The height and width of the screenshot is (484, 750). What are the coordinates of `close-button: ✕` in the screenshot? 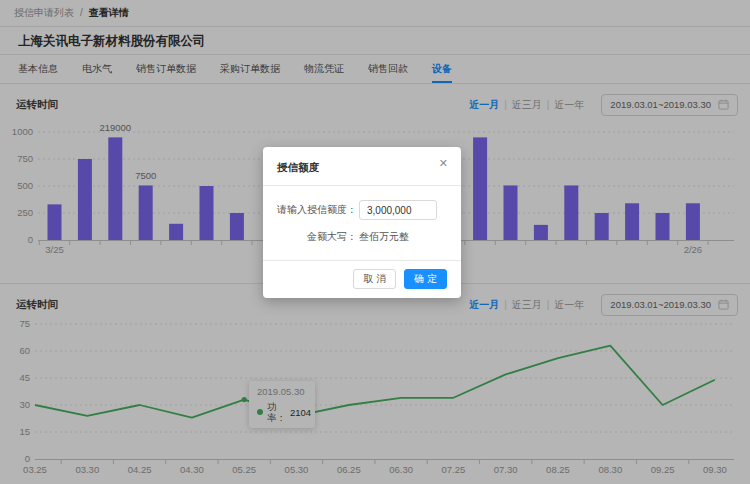 It's located at (444, 163).